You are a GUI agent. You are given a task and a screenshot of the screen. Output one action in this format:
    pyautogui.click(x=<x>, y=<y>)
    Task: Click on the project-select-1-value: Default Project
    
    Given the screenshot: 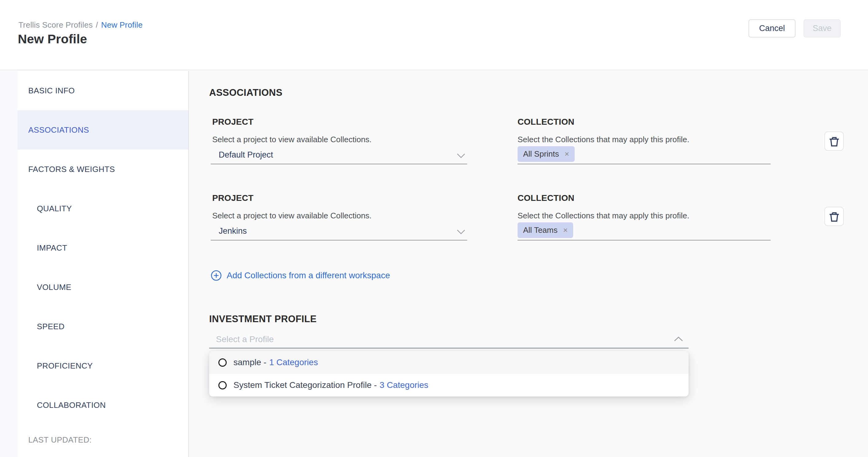 What is the action you would take?
    pyautogui.click(x=246, y=155)
    